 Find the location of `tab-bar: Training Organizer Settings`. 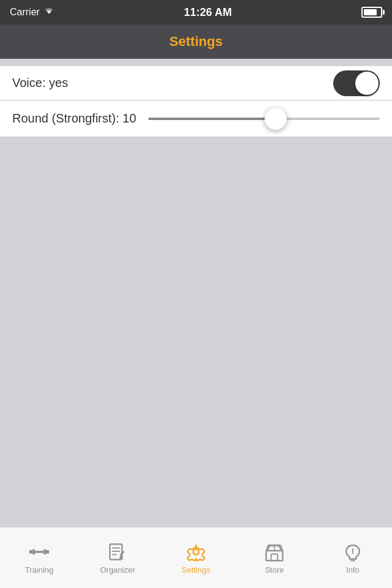

tab-bar: Training Organizer Settings is located at coordinates (196, 557).